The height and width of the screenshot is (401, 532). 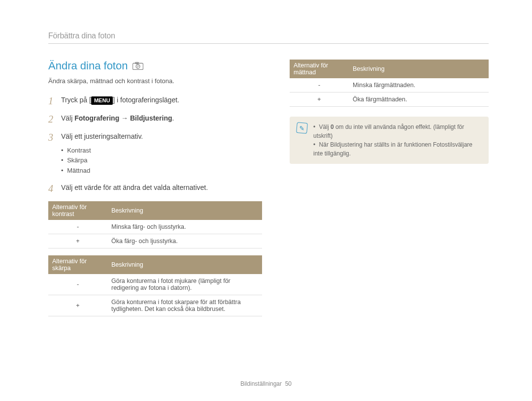 I want to click on step2-post: ., so click(x=173, y=118).